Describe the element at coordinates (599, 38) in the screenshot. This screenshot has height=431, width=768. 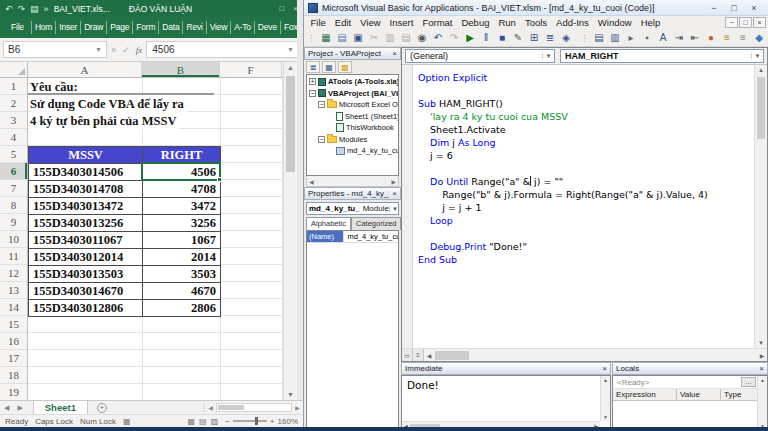
I see `list-properties-icon: ▤` at that location.